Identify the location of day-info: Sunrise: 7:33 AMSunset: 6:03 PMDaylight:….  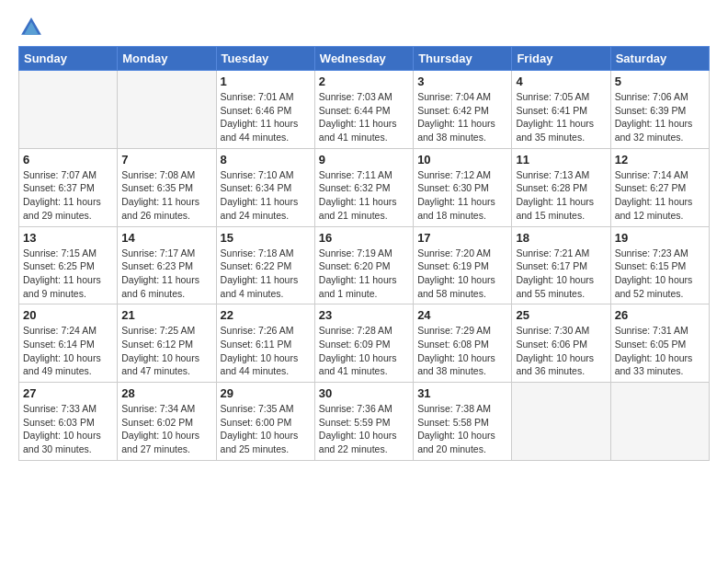
(68, 429).